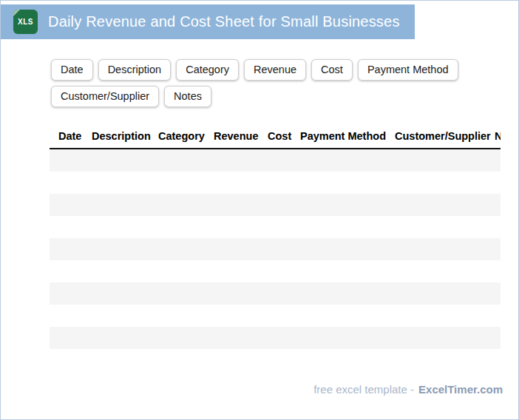 The height and width of the screenshot is (420, 519). I want to click on chip-revenue: Revenue, so click(275, 70).